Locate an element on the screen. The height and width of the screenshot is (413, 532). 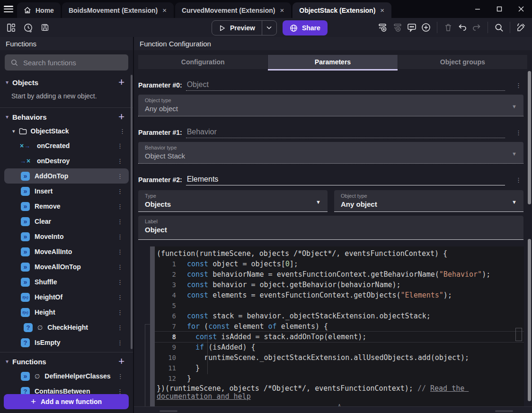
maximize-button is located at coordinates (499, 9).